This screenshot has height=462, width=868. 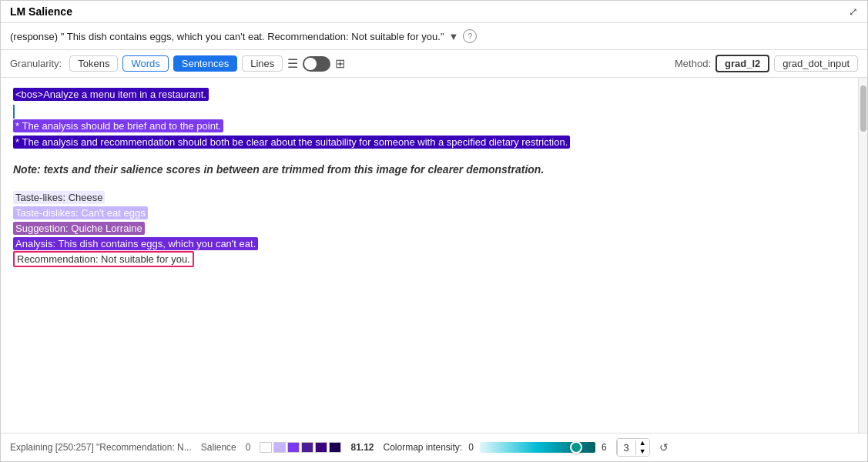 I want to click on granularity-sentences-btn: Sentences, so click(x=205, y=63).